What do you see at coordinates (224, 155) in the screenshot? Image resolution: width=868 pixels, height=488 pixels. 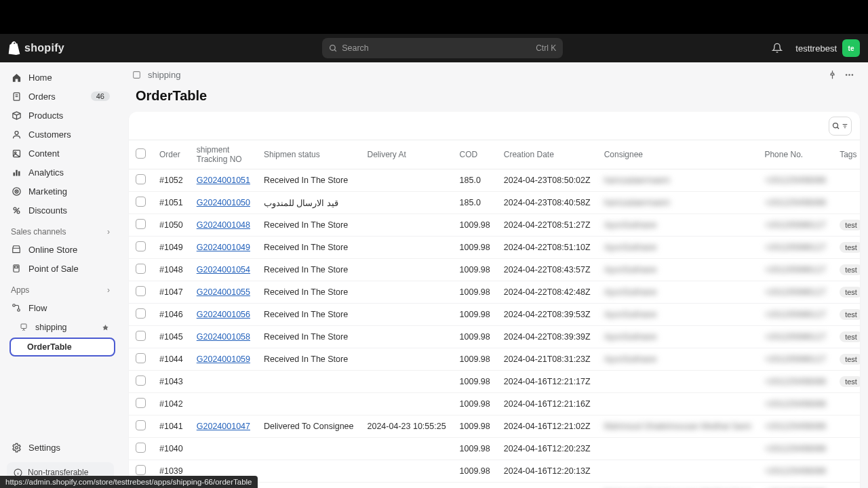 I see `col-tracking: shipment Tracking NO` at bounding box center [224, 155].